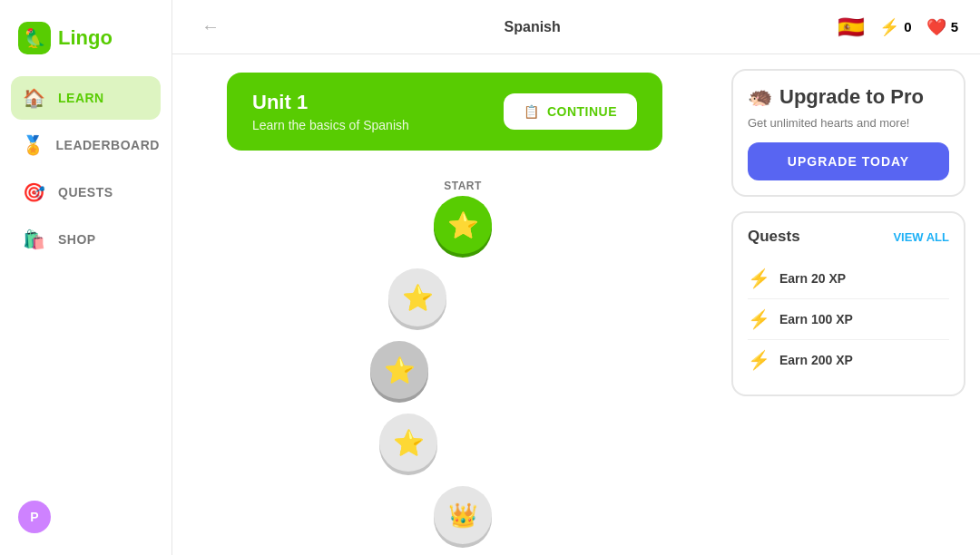  I want to click on continue-icon: 📋, so click(532, 112).